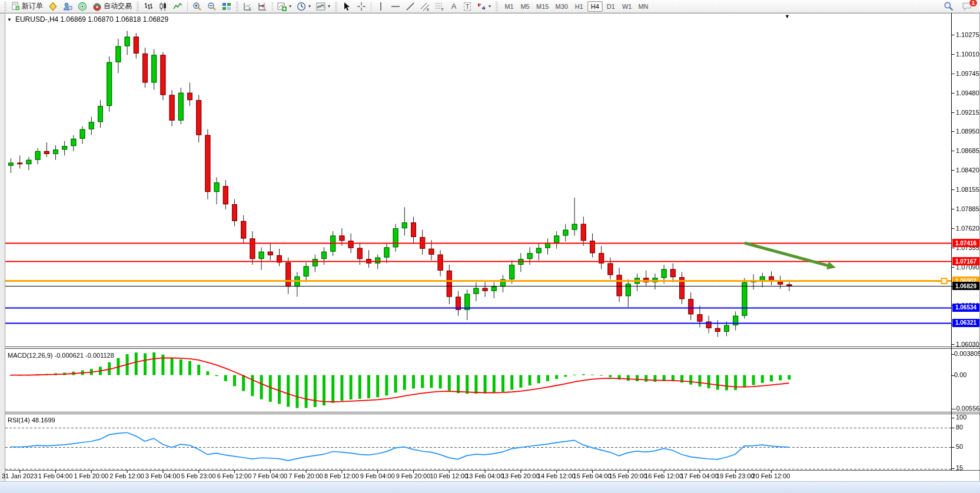 The width and height of the screenshot is (980, 493). What do you see at coordinates (53, 6) in the screenshot?
I see `market-watch-button` at bounding box center [53, 6].